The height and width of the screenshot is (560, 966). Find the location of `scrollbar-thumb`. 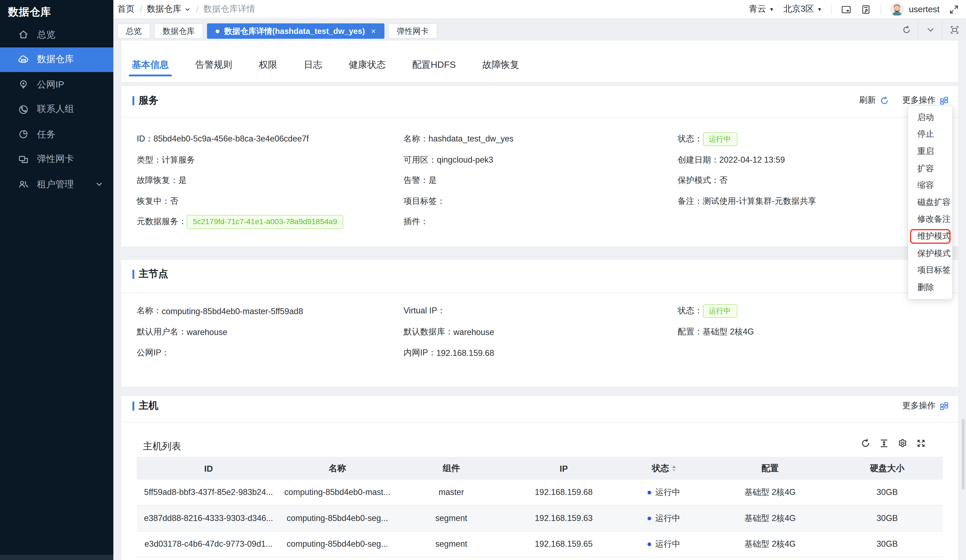

scrollbar-thumb is located at coordinates (963, 454).